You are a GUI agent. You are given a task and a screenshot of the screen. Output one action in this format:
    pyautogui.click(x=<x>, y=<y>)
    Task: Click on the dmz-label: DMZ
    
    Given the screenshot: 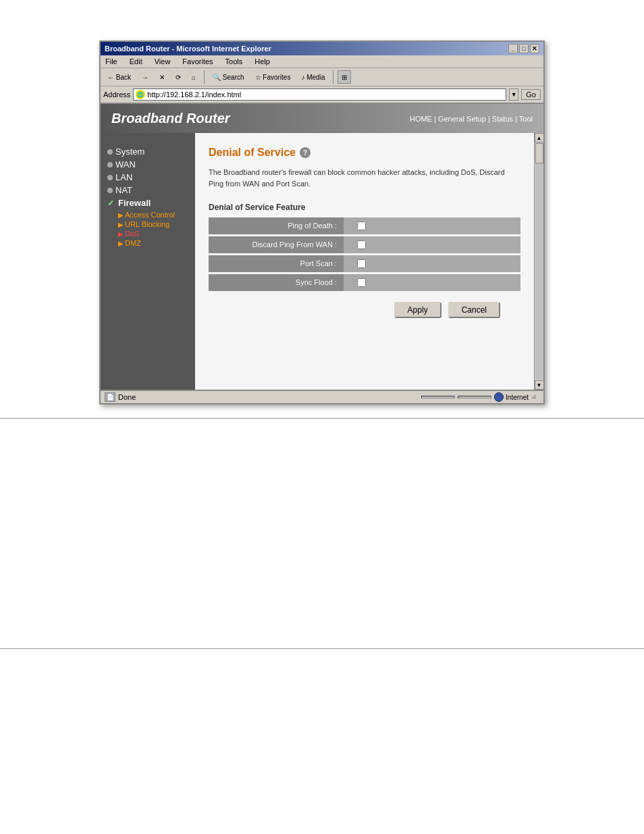 What is the action you would take?
    pyautogui.click(x=133, y=243)
    